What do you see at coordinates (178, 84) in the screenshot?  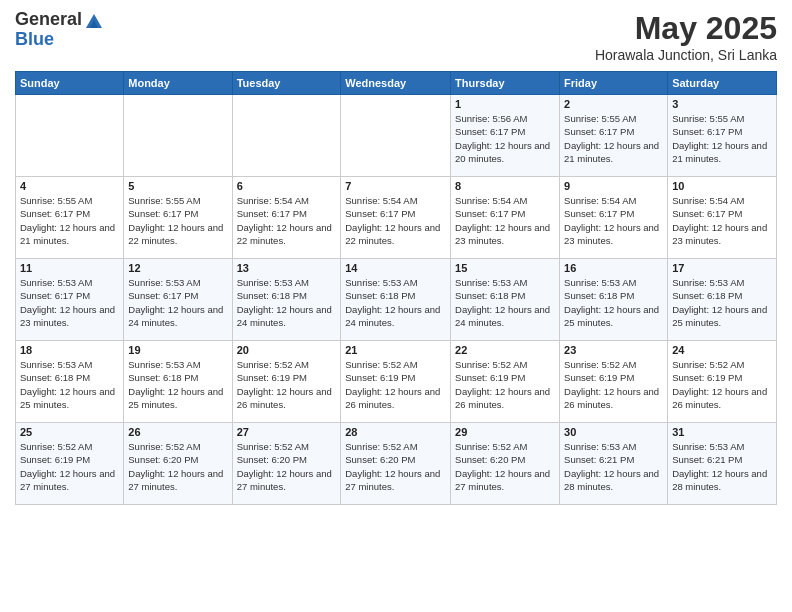 I see `header-monday: Monday` at bounding box center [178, 84].